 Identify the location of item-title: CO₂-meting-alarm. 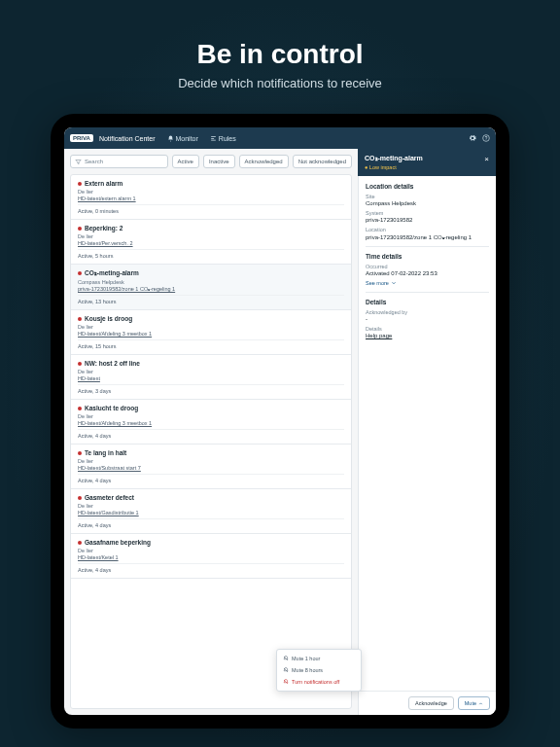
(211, 273).